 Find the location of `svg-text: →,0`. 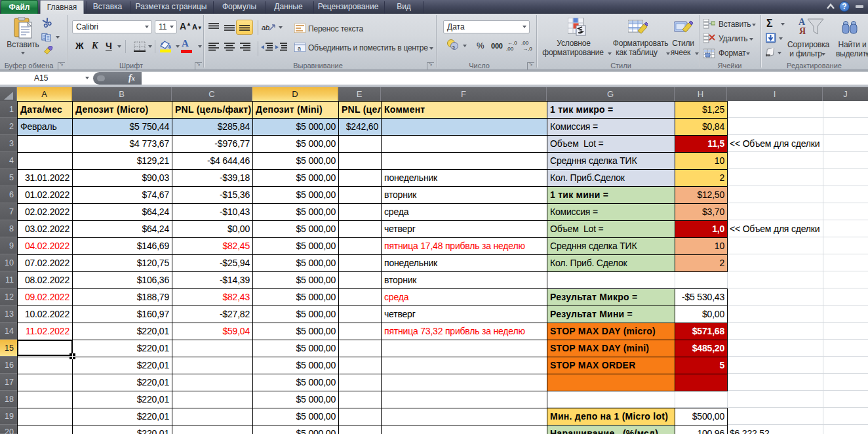

svg-text: →,0 is located at coordinates (527, 49).